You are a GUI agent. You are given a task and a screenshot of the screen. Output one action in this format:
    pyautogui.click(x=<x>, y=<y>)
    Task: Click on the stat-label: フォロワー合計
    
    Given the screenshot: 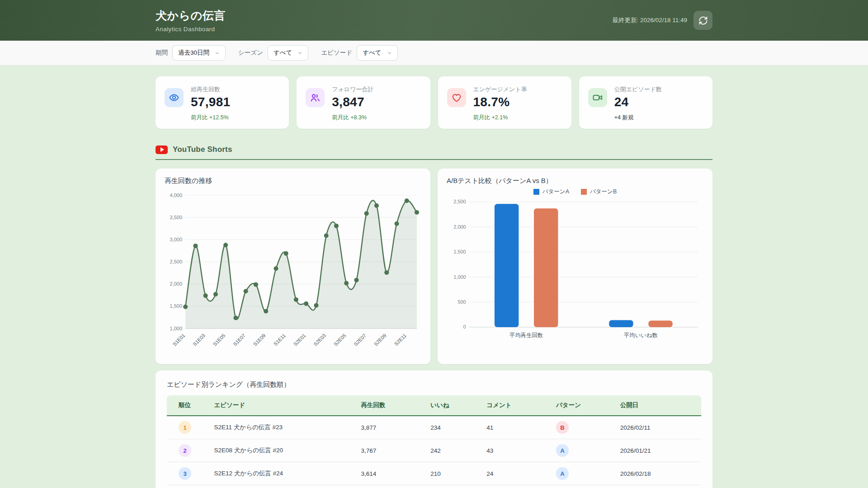 What is the action you would take?
    pyautogui.click(x=353, y=89)
    